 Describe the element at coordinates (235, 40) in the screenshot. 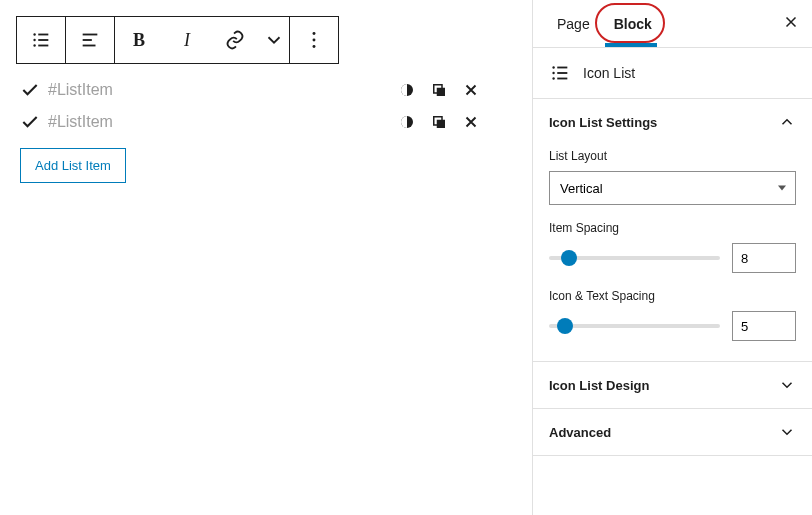

I see `link-button` at that location.